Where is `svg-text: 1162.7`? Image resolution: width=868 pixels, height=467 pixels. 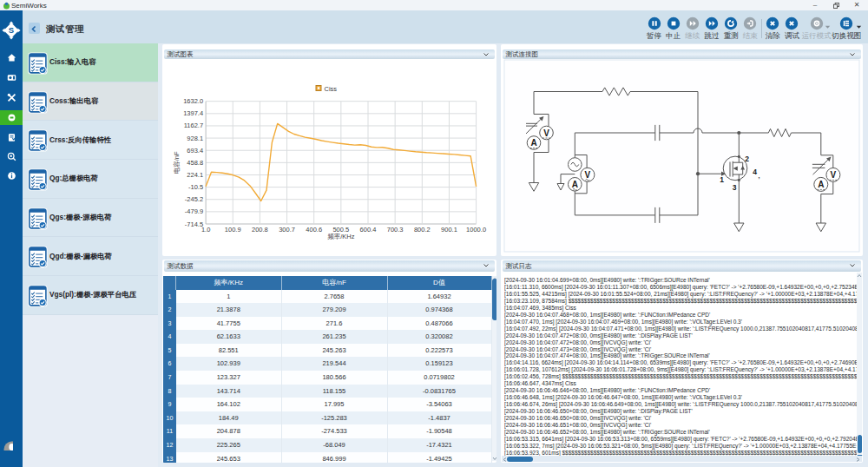 svg-text: 1162.7 is located at coordinates (194, 125).